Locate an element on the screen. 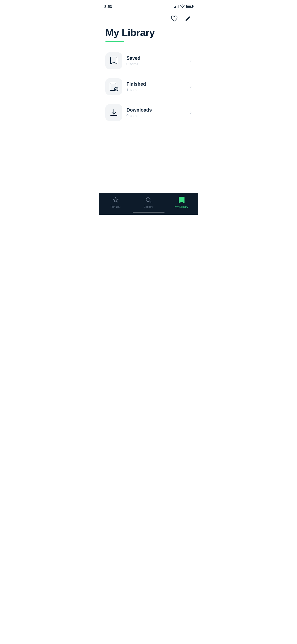 The width and height of the screenshot is (297, 644). star-icon is located at coordinates (116, 200).